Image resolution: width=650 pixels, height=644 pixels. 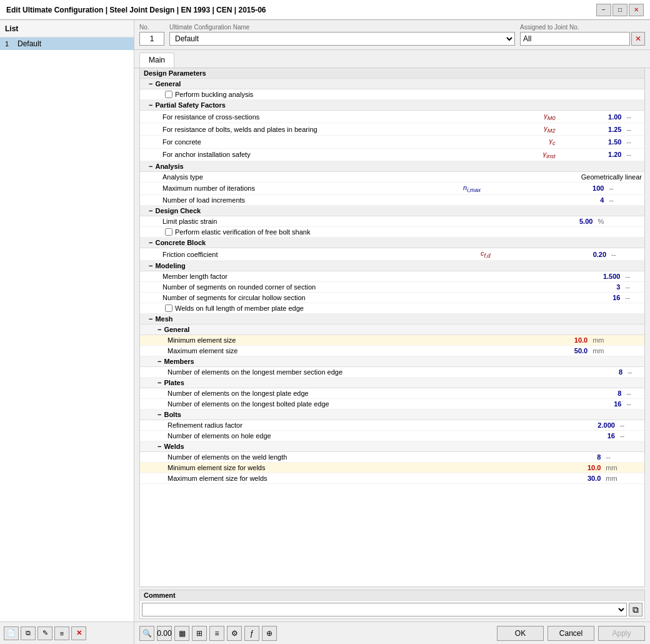 What do you see at coordinates (147, 633) in the screenshot?
I see `search-tool-button: 🔍` at bounding box center [147, 633].